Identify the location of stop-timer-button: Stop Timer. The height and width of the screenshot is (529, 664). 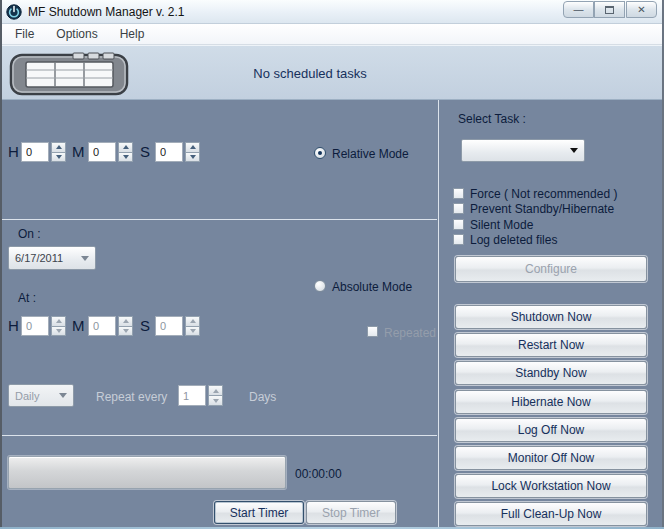
(351, 512).